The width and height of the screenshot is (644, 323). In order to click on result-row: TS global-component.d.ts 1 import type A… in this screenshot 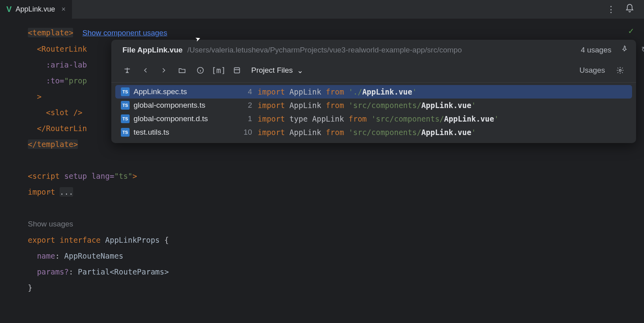, I will do `click(374, 119)`.